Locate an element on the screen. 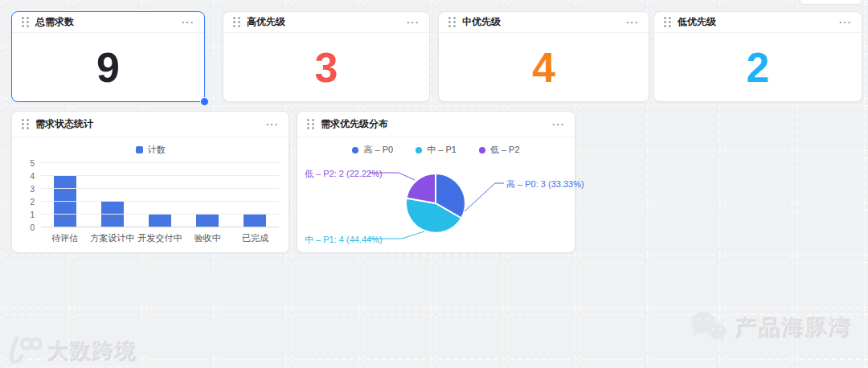 The height and width of the screenshot is (368, 868). bar-chart-legend: 计数 is located at coordinates (150, 149).